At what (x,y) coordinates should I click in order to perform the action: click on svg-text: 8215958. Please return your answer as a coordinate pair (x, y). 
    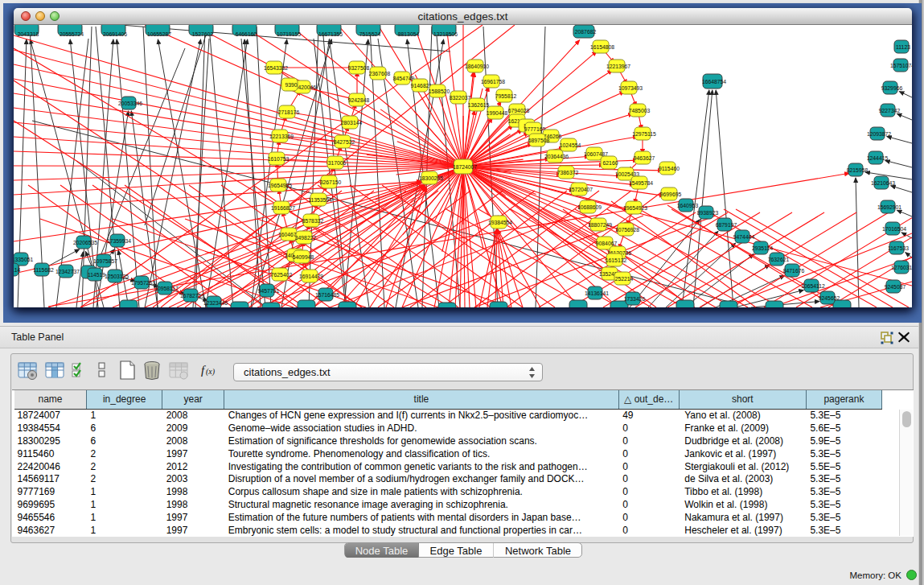
    Looking at the image, I should click on (857, 171).